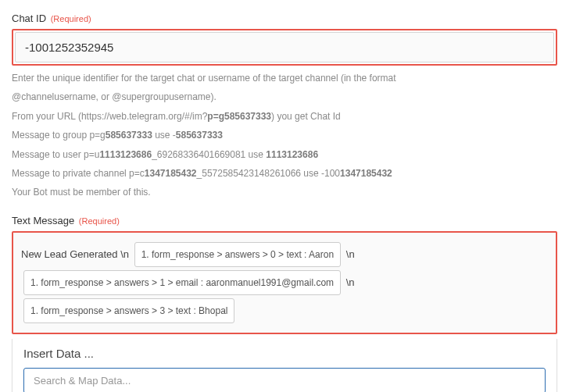  Describe the element at coordinates (306, 116) in the screenshot. I see `help-text-span: ) you get Chat Id` at that location.